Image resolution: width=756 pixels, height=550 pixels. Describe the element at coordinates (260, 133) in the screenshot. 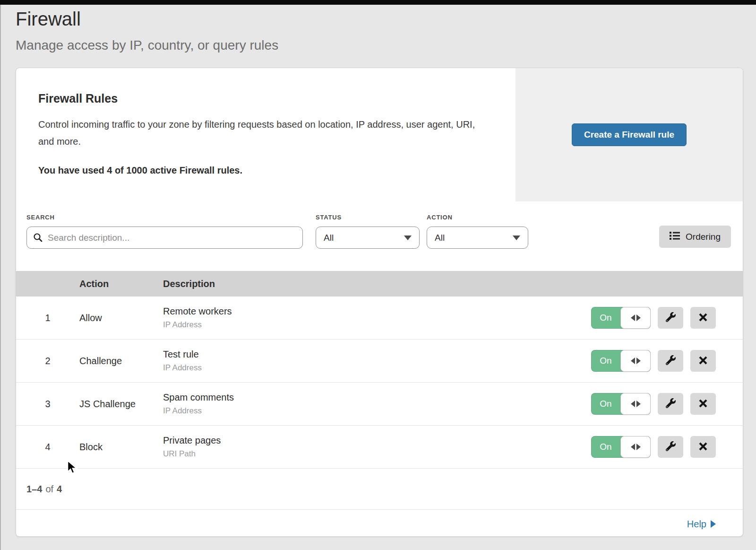

I see `intro-description: Control incoming traffic to your zone by…` at that location.